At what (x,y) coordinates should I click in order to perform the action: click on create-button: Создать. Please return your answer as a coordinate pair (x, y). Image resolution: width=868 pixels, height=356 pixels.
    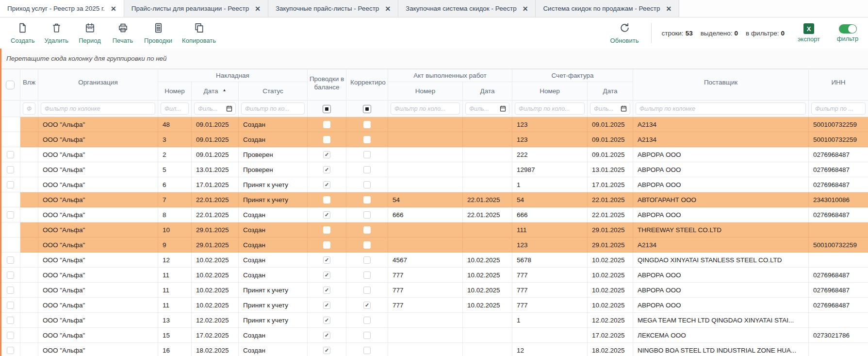
    Looking at the image, I should click on (22, 33).